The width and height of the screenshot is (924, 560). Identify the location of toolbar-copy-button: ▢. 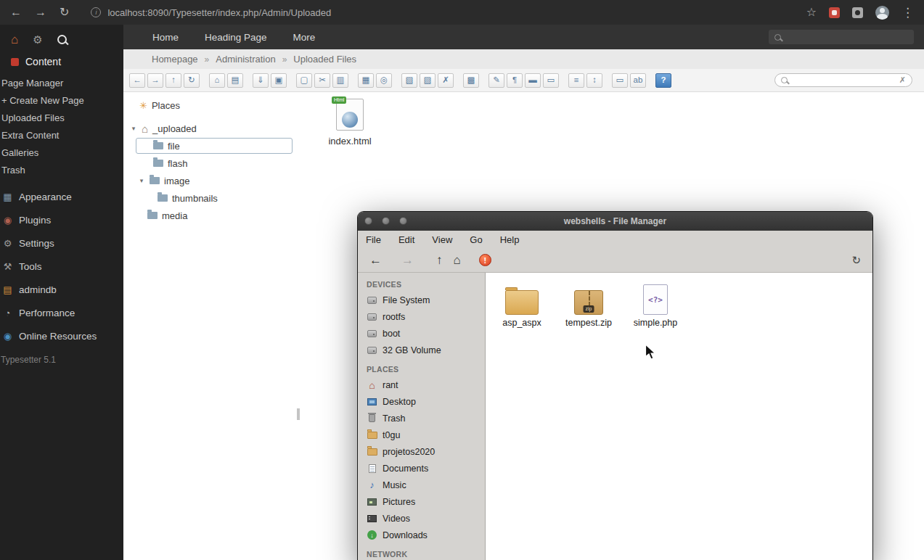
(304, 81).